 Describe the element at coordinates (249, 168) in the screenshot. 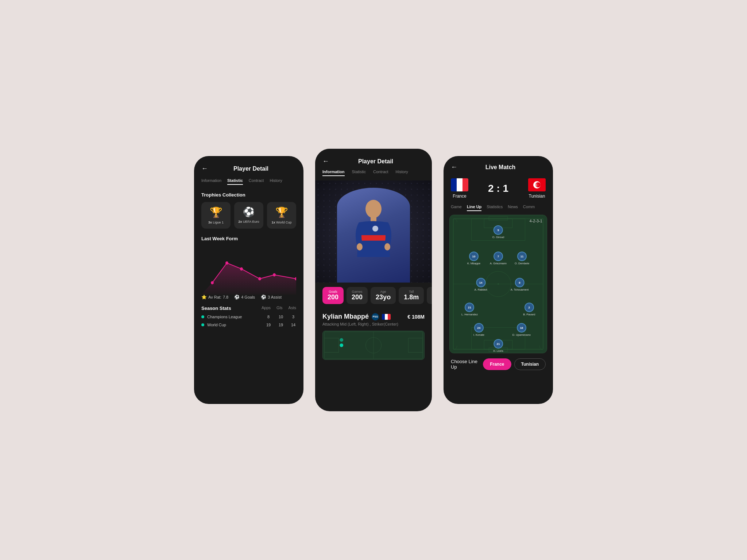

I see `screen1-header: ← Player Detail` at that location.